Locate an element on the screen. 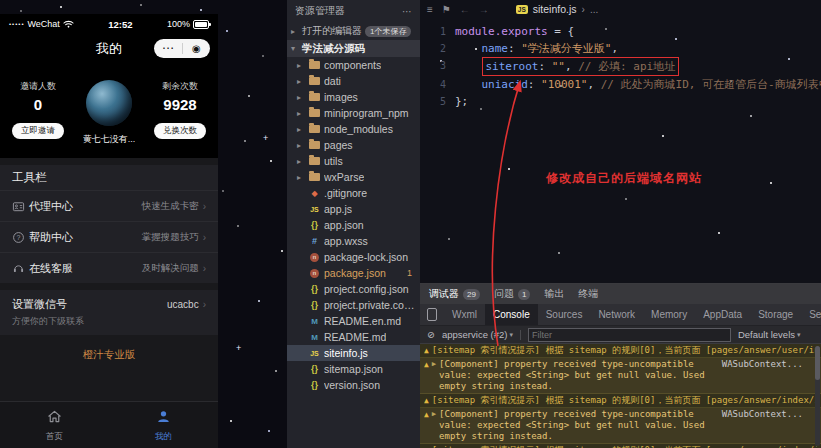  breadcrumb: JS siteinfo.js › ... is located at coordinates (557, 9).